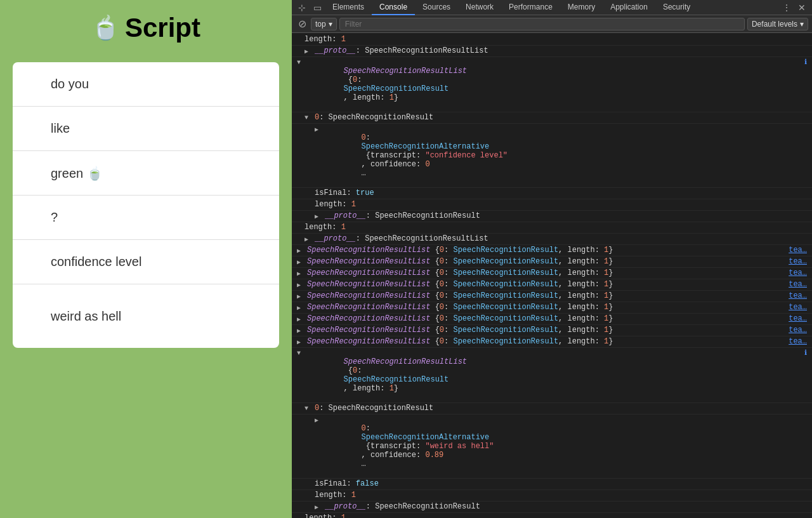  What do you see at coordinates (324, 24) in the screenshot?
I see `context-selector: top ▾` at bounding box center [324, 24].